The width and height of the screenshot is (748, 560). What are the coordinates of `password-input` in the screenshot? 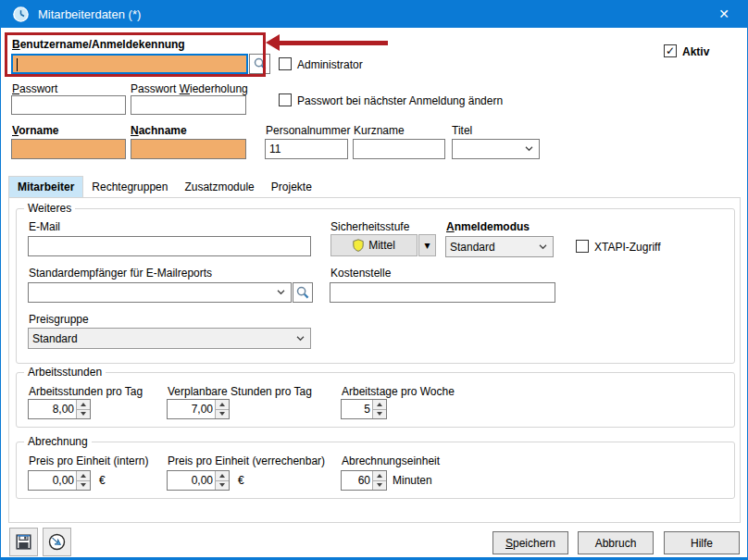 It's located at (69, 106).